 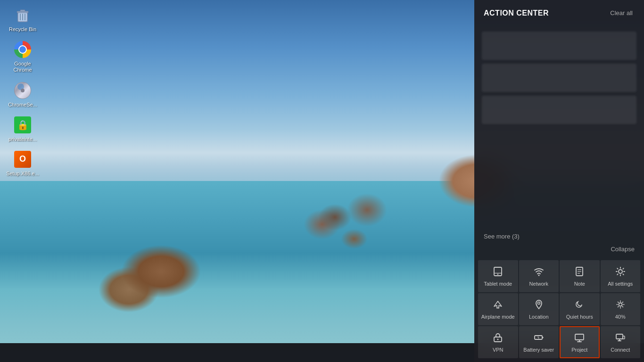 What do you see at coordinates (498, 272) in the screenshot?
I see `tablet-mode-icon` at bounding box center [498, 272].